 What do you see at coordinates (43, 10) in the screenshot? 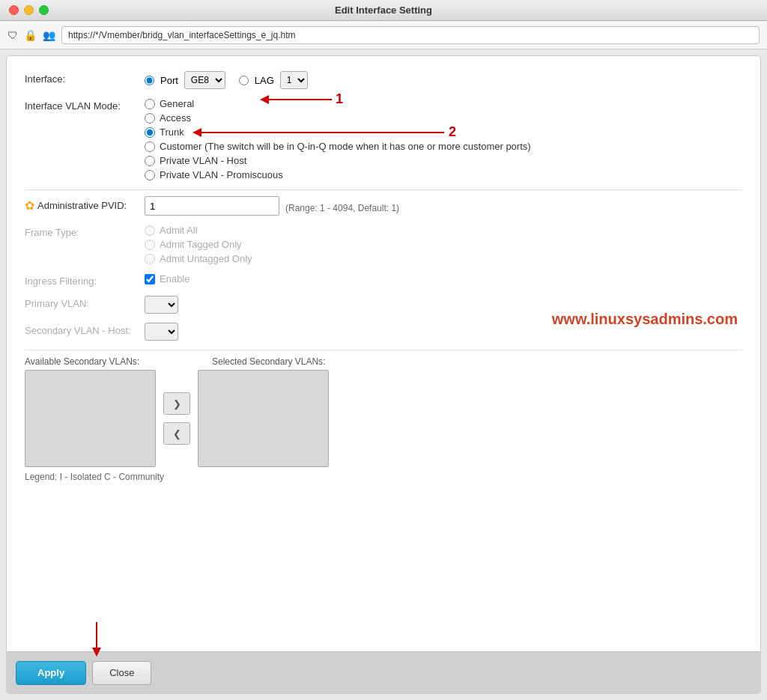
I see `maximize-window-button` at bounding box center [43, 10].